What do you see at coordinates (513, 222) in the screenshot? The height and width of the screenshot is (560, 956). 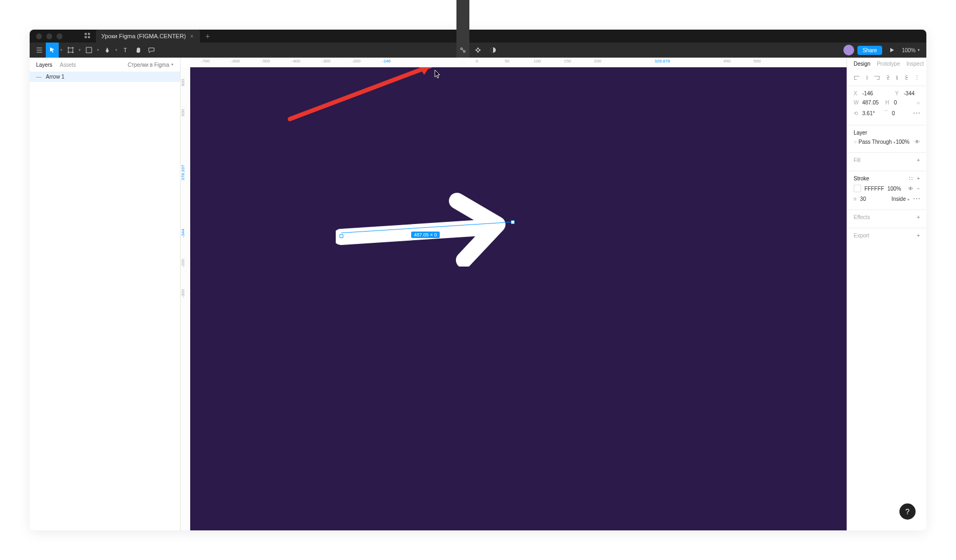 I see `selection-handle-end` at bounding box center [513, 222].